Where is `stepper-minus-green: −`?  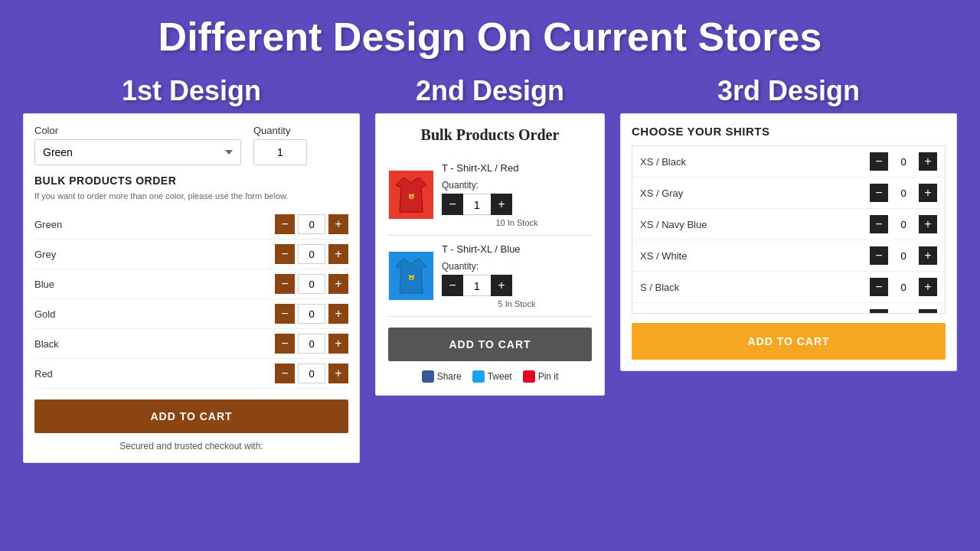
stepper-minus-green: − is located at coordinates (285, 224).